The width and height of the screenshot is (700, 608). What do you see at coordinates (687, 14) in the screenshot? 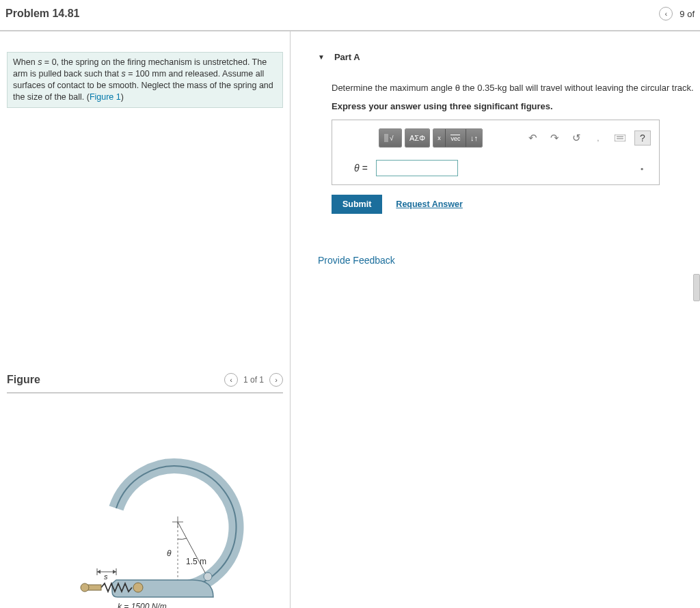
I see `problem-counter: 9 of` at bounding box center [687, 14].